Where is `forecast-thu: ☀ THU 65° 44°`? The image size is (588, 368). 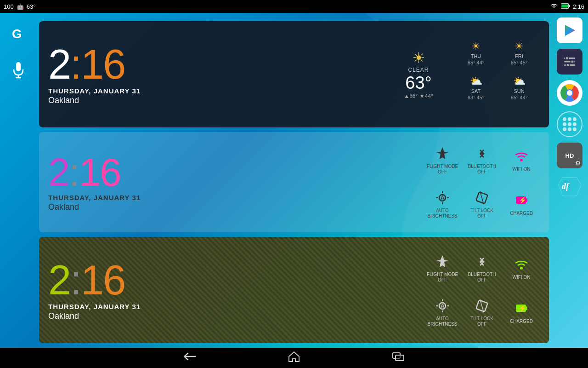 forecast-thu: ☀ THU 65° 44° is located at coordinates (476, 57).